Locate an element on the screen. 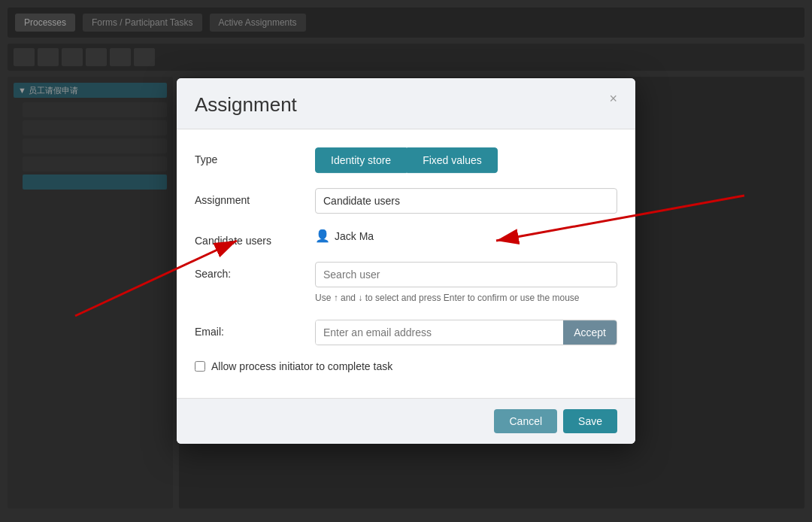 The height and width of the screenshot is (522, 812). candidate-users-row: Candidate users 👤 Jack Ma is located at coordinates (406, 238).